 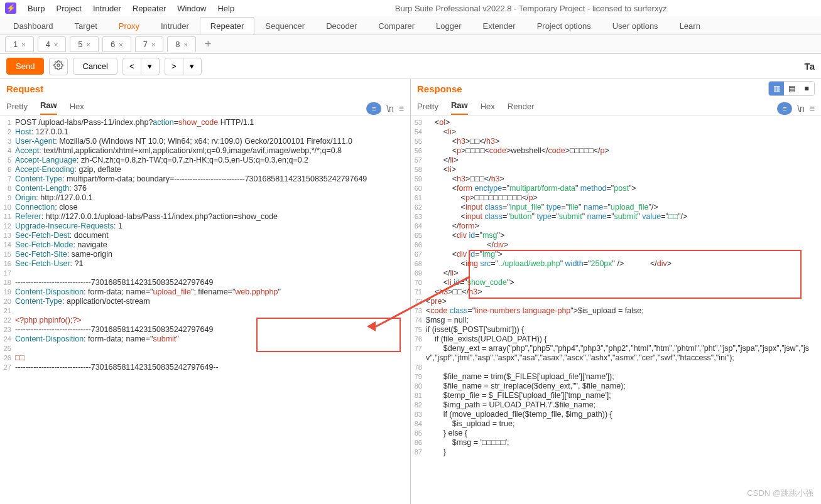 What do you see at coordinates (33, 26) in the screenshot?
I see `main-tab-dashboard: Dashboard` at bounding box center [33, 26].